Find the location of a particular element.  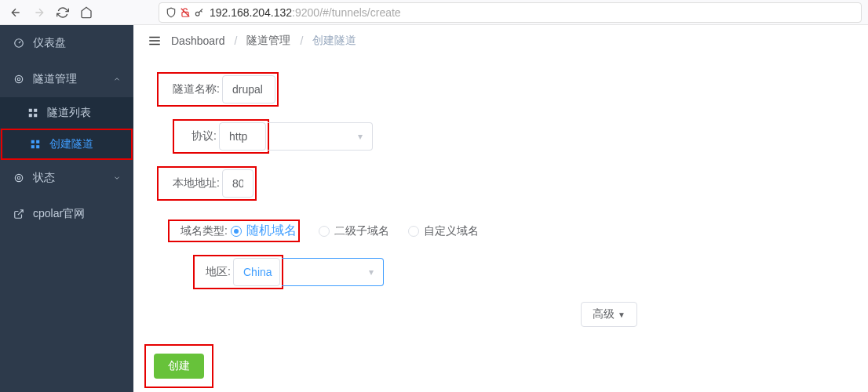

advanced-button: 高级 ▼ is located at coordinates (609, 314).